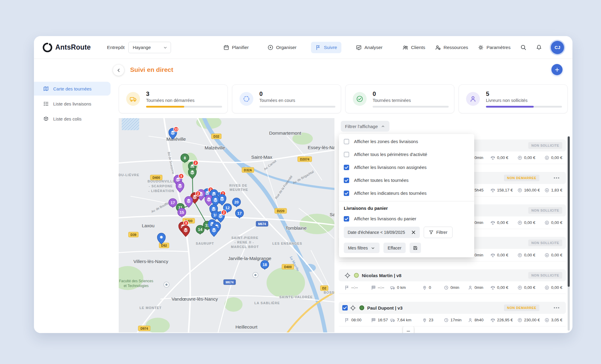 This screenshot has height=364, width=601. Describe the element at coordinates (524, 94) in the screenshot. I see `stat-value: 5` at that location.